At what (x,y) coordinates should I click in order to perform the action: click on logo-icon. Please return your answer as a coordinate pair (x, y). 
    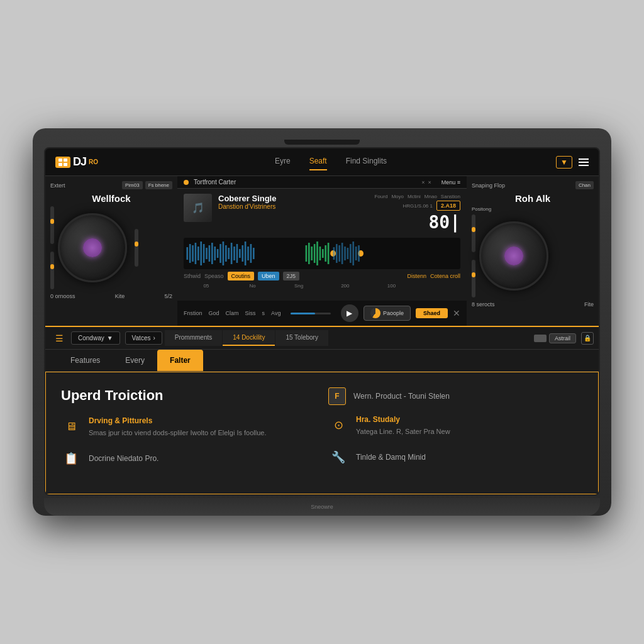
    Looking at the image, I should click on (63, 162).